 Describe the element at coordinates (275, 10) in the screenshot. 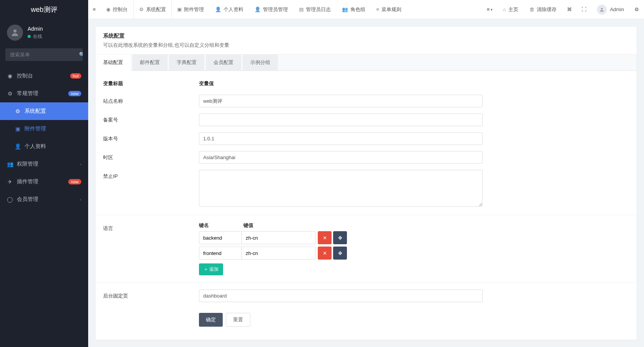

I see `tab-label: 管理员管理` at that location.